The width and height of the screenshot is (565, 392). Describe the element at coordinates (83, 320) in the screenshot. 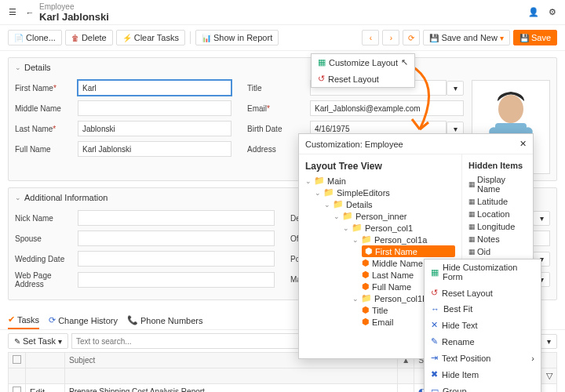

I see `tab-change-history: ⟳Change History` at that location.